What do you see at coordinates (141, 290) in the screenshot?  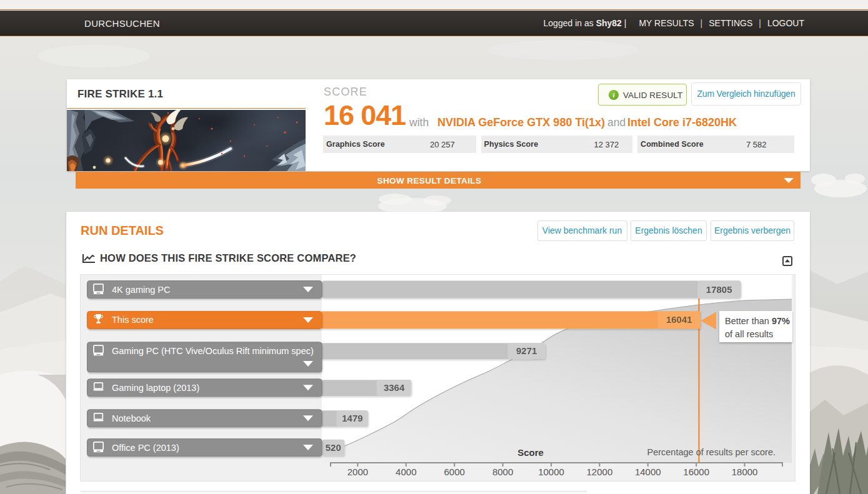 I see `svg-text: 4K gaming PC` at bounding box center [141, 290].